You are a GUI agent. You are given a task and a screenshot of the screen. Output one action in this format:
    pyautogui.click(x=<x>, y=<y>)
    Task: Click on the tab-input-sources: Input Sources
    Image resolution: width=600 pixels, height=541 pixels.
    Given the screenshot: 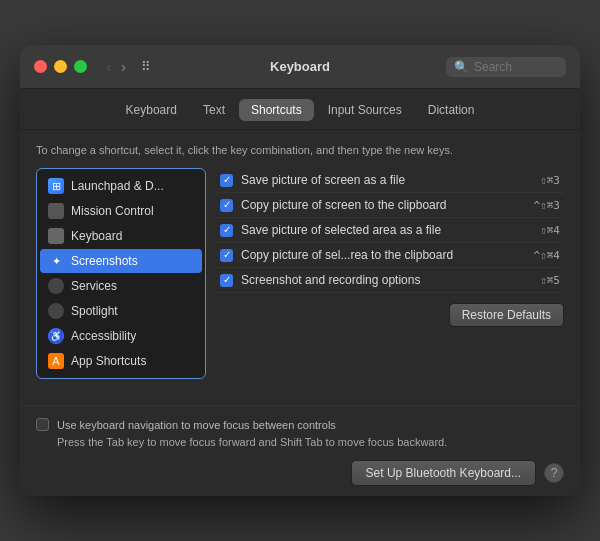 What is the action you would take?
    pyautogui.click(x=365, y=110)
    